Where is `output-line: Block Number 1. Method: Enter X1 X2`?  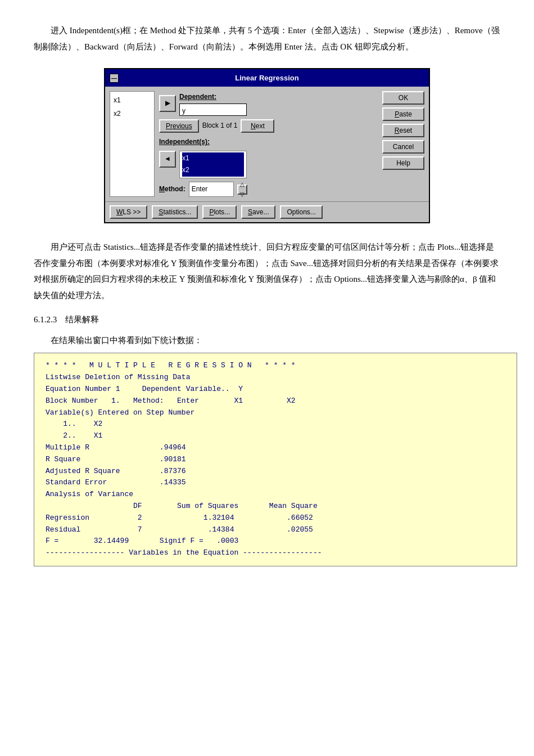
output-line: Block Number 1. Method: Enter X1 X2 is located at coordinates (275, 402).